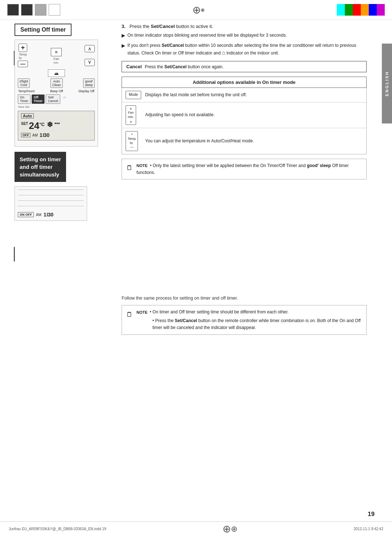 The width and height of the screenshot is (392, 536). What do you see at coordinates (257, 324) in the screenshot?
I see `note-text-2b: • Press the Set/Cancel button on the rem…` at bounding box center [257, 324].